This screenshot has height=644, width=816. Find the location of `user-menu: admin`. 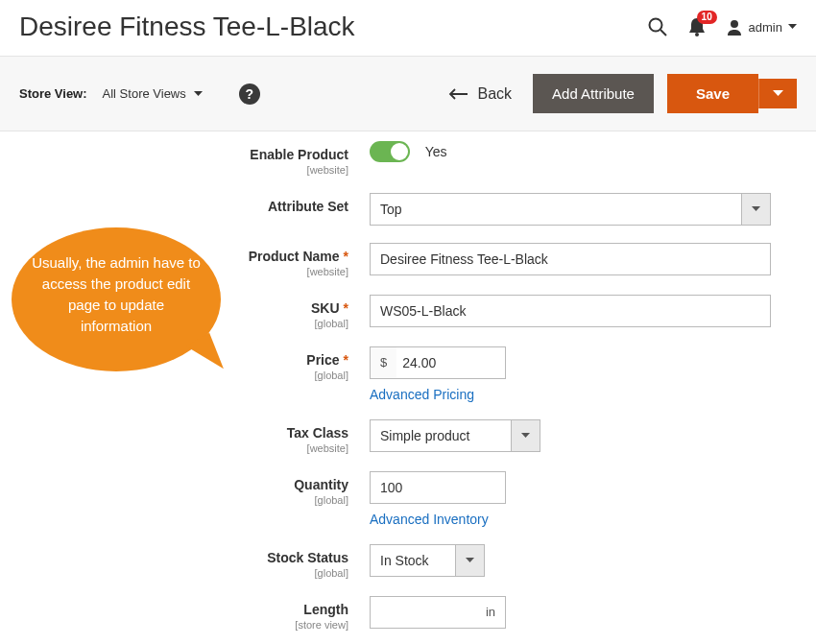

user-menu: admin is located at coordinates (761, 27).